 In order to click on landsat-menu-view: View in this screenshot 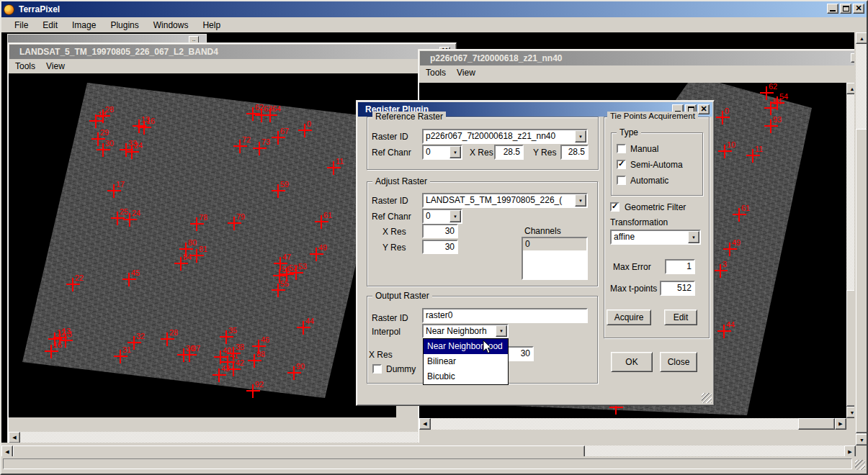, I will do `click(55, 66)`.